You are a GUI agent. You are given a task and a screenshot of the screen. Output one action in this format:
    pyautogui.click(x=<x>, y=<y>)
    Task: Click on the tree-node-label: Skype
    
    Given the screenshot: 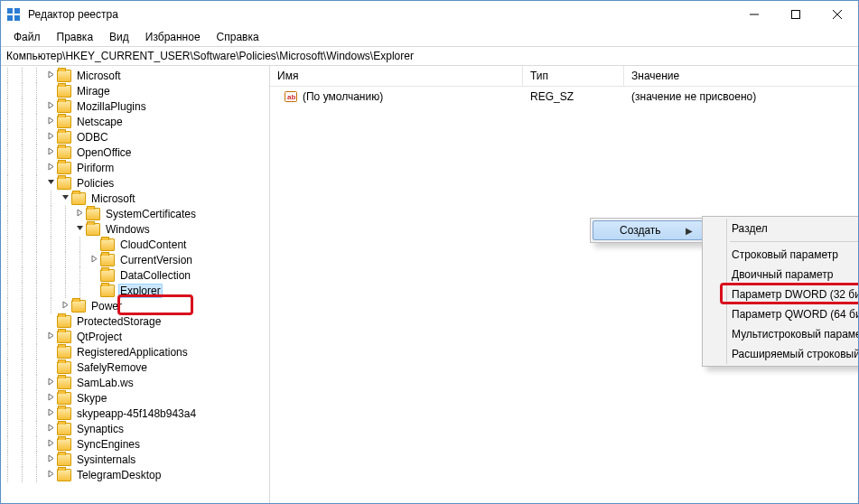 What is the action you would take?
    pyautogui.click(x=92, y=398)
    